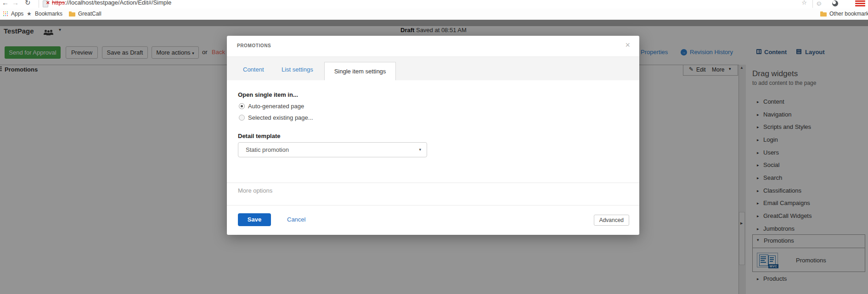 This screenshot has width=868, height=294. I want to click on dialog-title: PROMOTIONS, so click(254, 46).